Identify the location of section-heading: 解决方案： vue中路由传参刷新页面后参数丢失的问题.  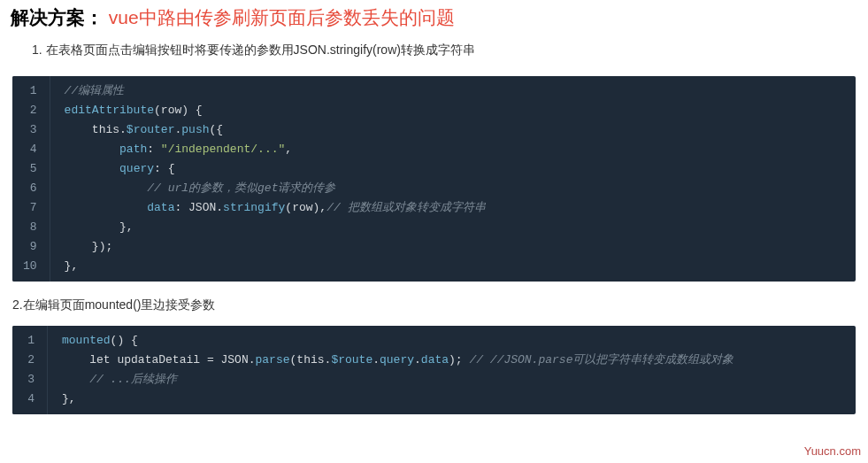
(434, 15).